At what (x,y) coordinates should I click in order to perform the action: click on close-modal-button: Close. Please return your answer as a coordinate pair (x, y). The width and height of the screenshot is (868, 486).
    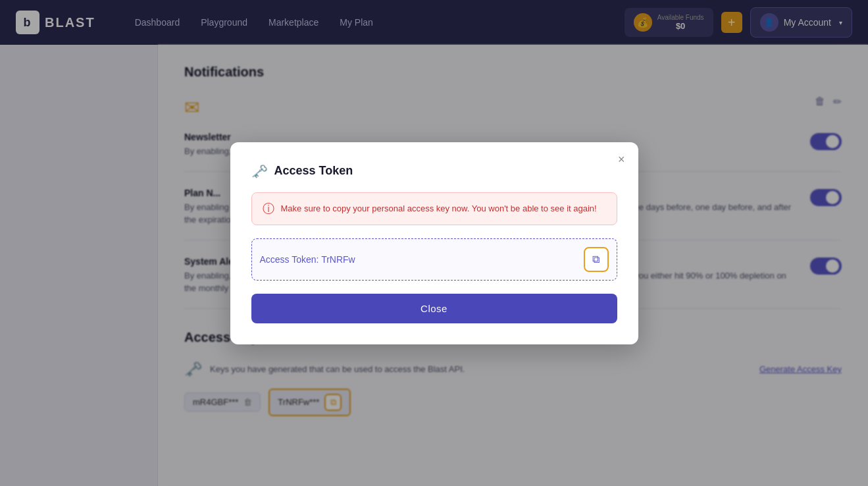
    Looking at the image, I should click on (434, 308).